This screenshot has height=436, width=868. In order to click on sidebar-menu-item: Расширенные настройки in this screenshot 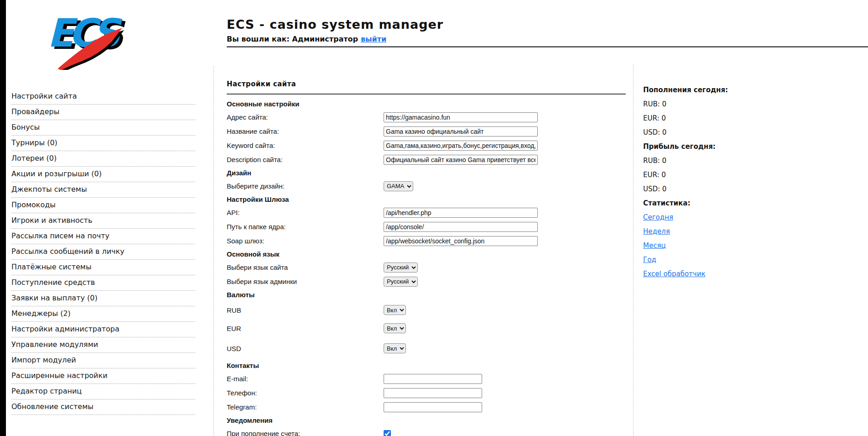, I will do `click(103, 376)`.